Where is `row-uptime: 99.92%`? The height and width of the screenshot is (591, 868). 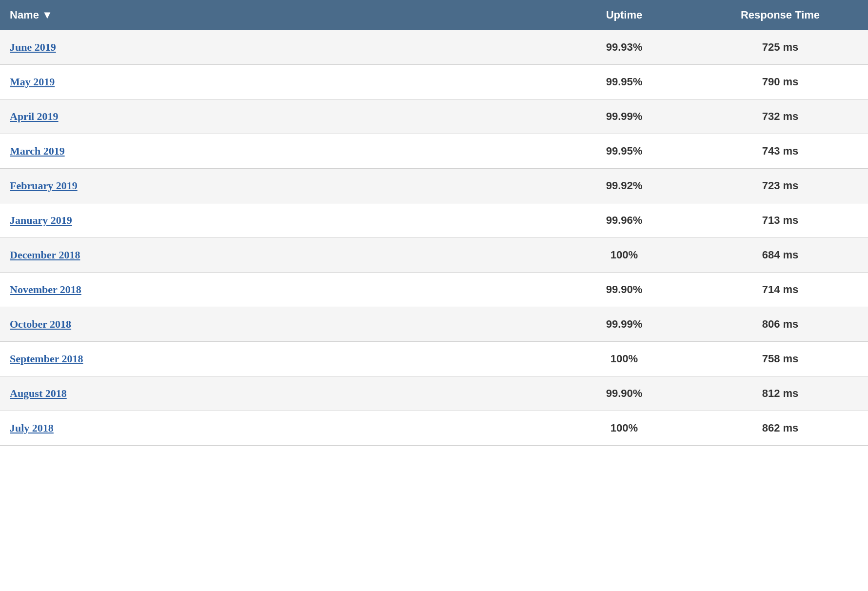 row-uptime: 99.92% is located at coordinates (624, 186).